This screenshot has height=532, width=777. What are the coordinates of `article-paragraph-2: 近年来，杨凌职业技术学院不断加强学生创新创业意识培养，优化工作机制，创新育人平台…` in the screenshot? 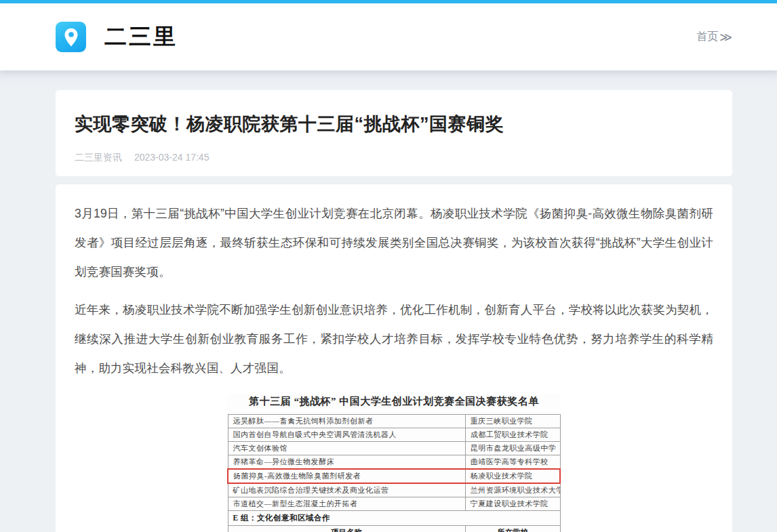 It's located at (394, 339).